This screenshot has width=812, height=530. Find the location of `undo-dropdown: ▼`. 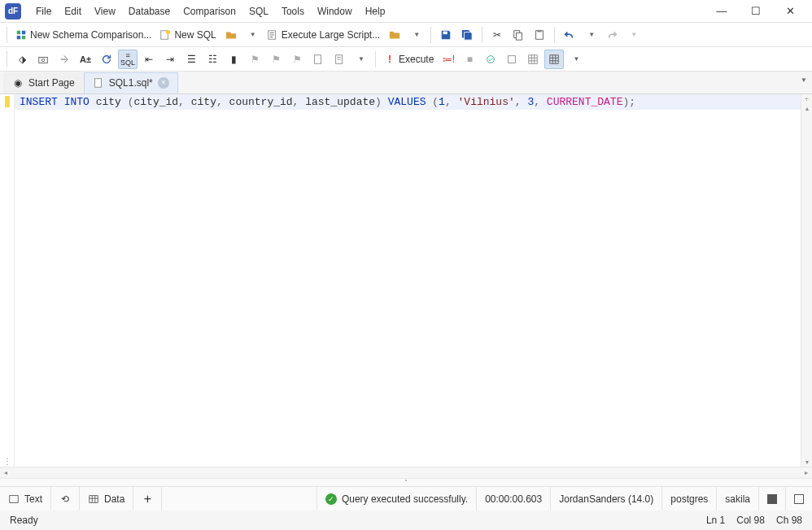

undo-dropdown: ▼ is located at coordinates (591, 35).